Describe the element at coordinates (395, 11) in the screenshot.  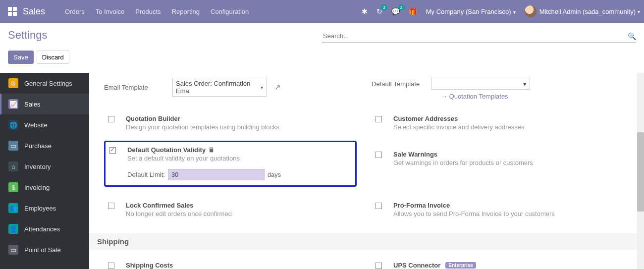
I see `messages-icon: 💬2` at that location.